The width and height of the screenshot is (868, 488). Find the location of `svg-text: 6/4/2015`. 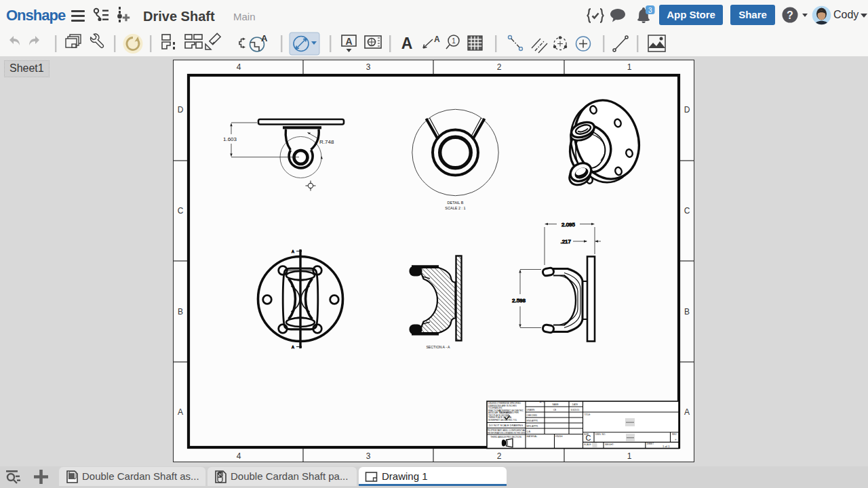

svg-text: 6/4/2015 is located at coordinates (575, 410).